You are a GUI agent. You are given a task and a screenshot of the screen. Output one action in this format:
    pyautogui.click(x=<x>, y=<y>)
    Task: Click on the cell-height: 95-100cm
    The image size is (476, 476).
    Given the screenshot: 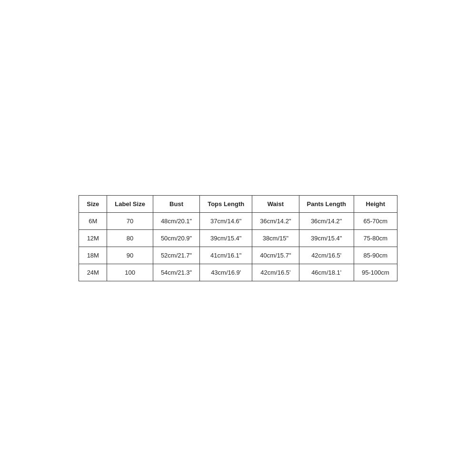 What is the action you would take?
    pyautogui.click(x=375, y=272)
    